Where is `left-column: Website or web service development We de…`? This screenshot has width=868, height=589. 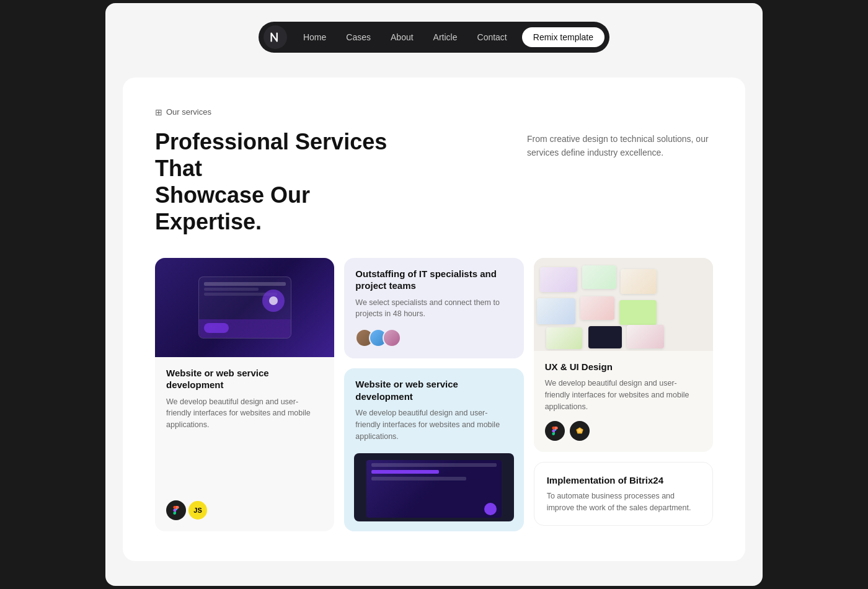 left-column: Website or web service development We de… is located at coordinates (244, 395).